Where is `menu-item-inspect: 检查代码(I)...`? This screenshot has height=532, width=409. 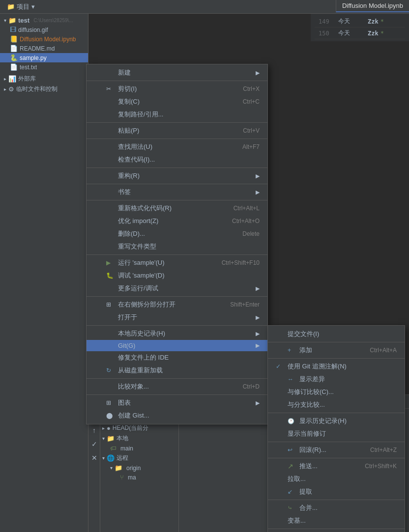
menu-item-inspect: 检查代码(I)... is located at coordinates (177, 160).